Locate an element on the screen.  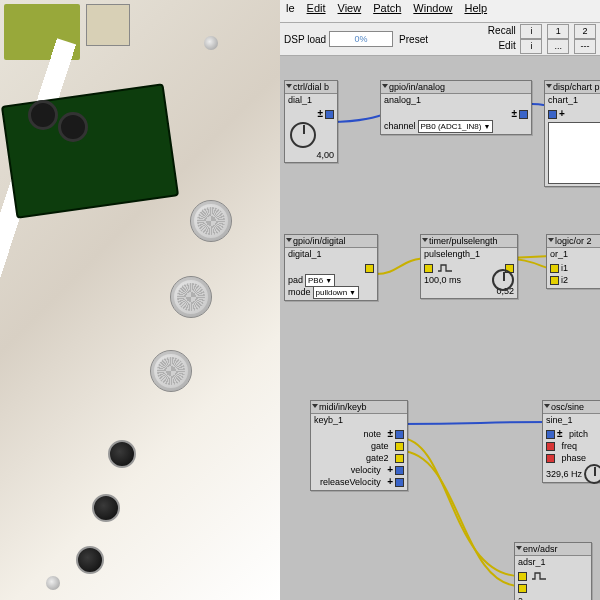
node-or: logic/or 2 or_1 i1 i2 is located at coordinates (573, 262).